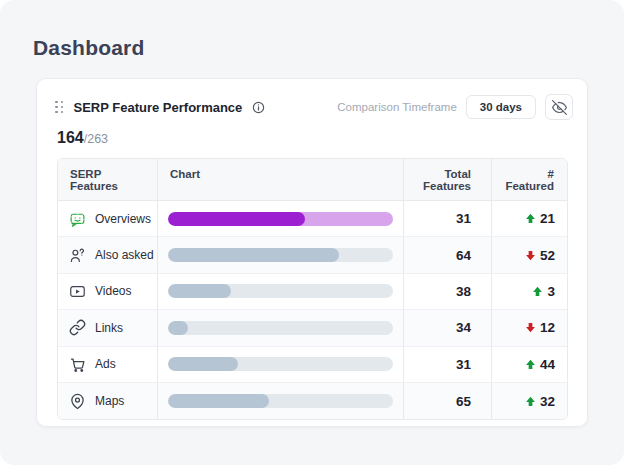 Image resolution: width=624 pixels, height=465 pixels. What do you see at coordinates (78, 292) in the screenshot?
I see `video-icon` at bounding box center [78, 292].